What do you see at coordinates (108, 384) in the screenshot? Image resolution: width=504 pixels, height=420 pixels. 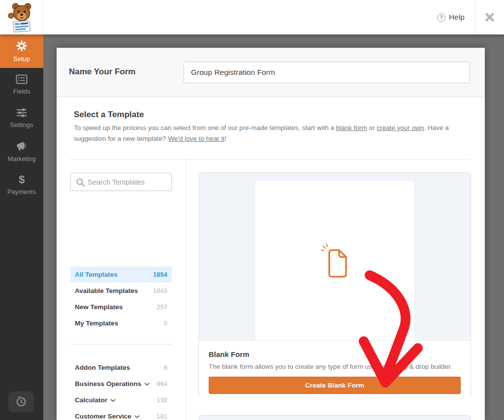 I see `category-label: Business Operations` at bounding box center [108, 384].